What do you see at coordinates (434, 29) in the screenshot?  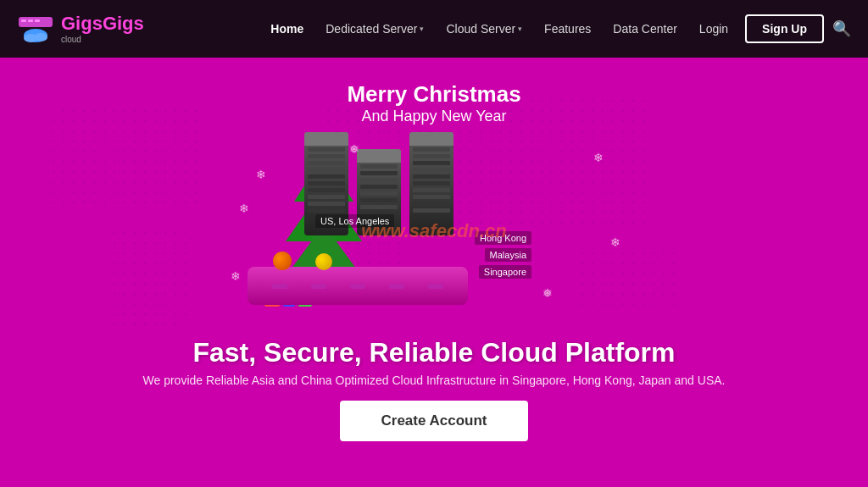 I see `navbar: GigsGigs cloud Home Dedicated Server ▾ C…` at bounding box center [434, 29].